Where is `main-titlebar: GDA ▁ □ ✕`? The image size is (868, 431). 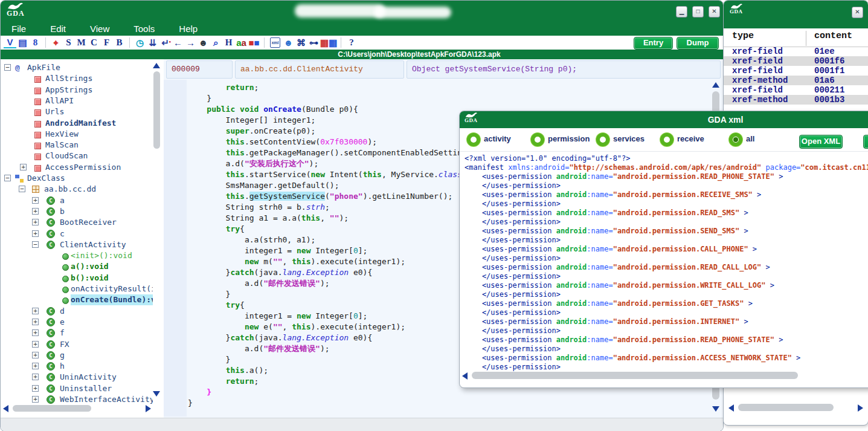 main-titlebar: GDA ▁ □ ✕ is located at coordinates (362, 12).